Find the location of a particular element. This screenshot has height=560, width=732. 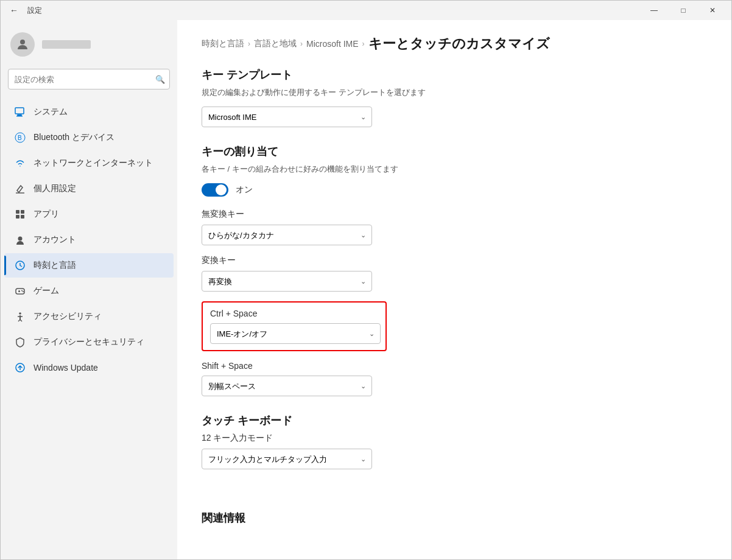

ctrl-space-label: Ctrl + Space is located at coordinates (294, 313).